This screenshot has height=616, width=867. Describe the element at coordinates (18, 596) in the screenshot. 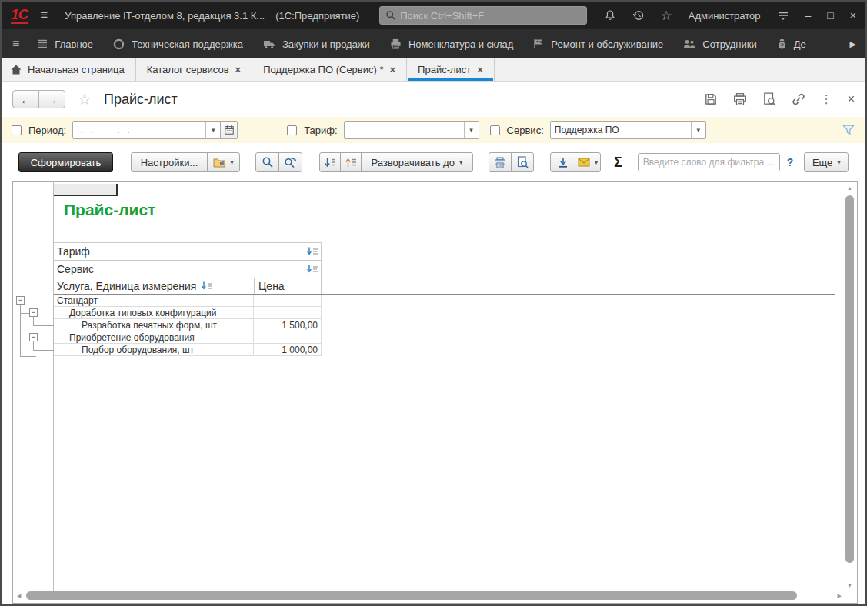

I see `scroll-left-icon: ◀` at that location.